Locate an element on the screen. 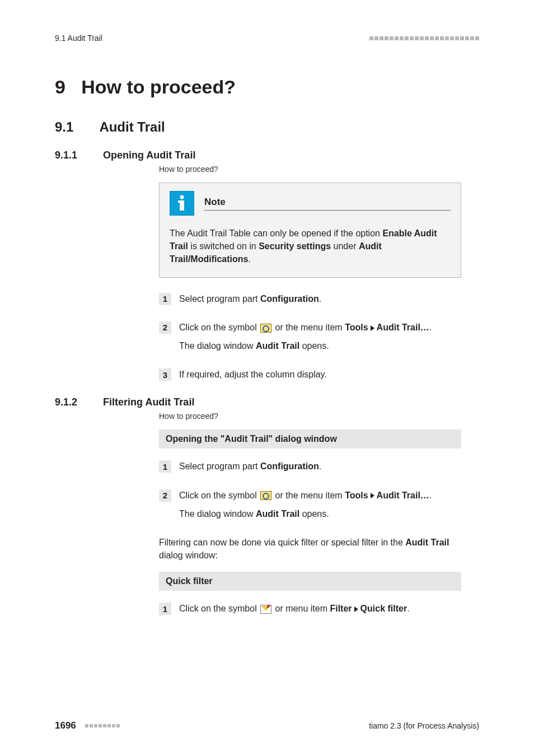  header-dots-icon is located at coordinates (424, 38).